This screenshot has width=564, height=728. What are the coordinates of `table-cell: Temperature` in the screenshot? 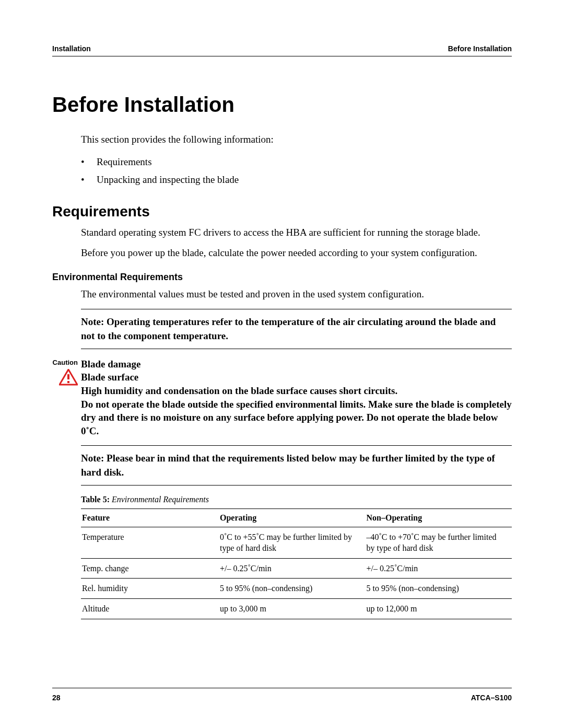 It's located at (150, 542).